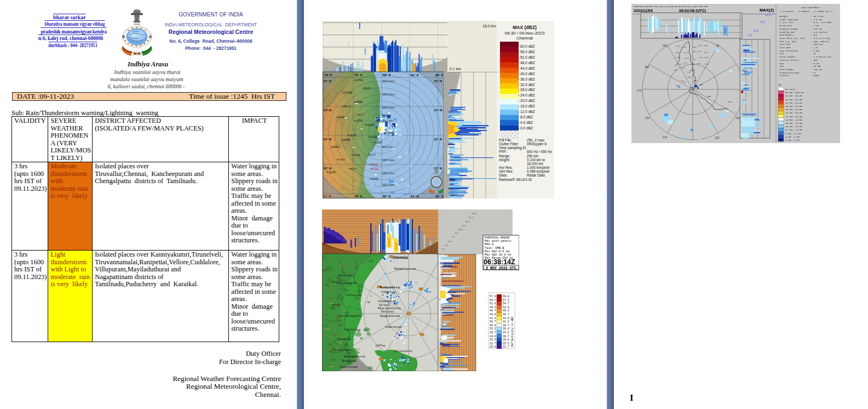 This screenshot has height=409, width=868. I want to click on svg-text: Tiruchirappalli, so click(350, 316).